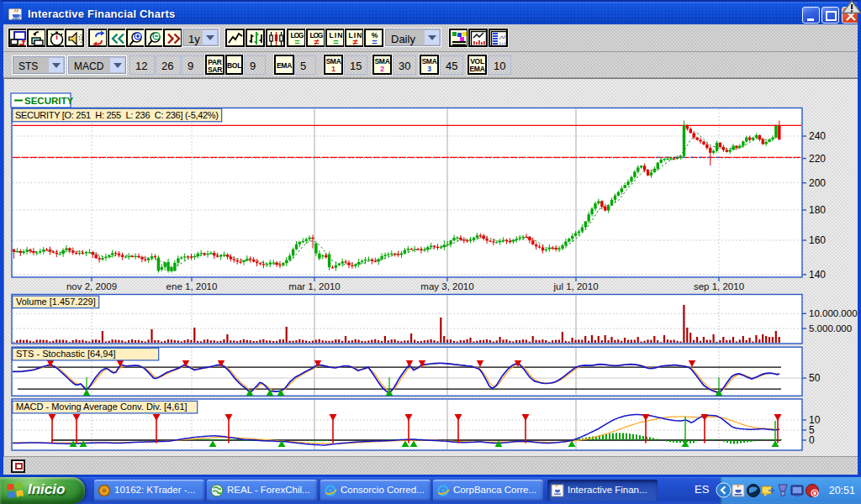 The image size is (861, 504). I want to click on svg-text: 160, so click(817, 240).